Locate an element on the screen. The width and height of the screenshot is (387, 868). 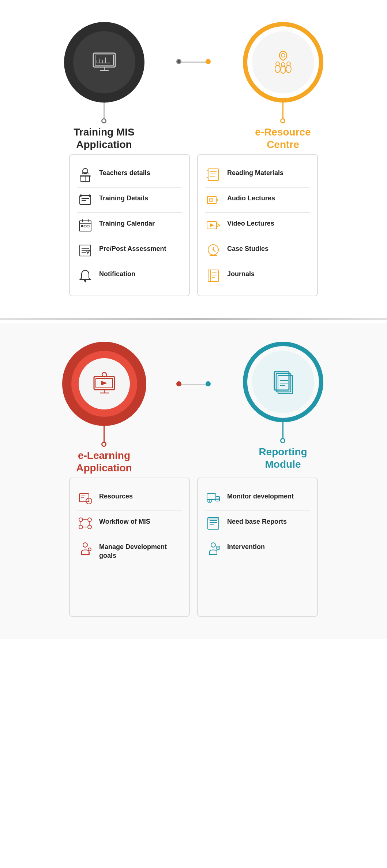
teachers-details-label: Teachers details is located at coordinates (125, 172).